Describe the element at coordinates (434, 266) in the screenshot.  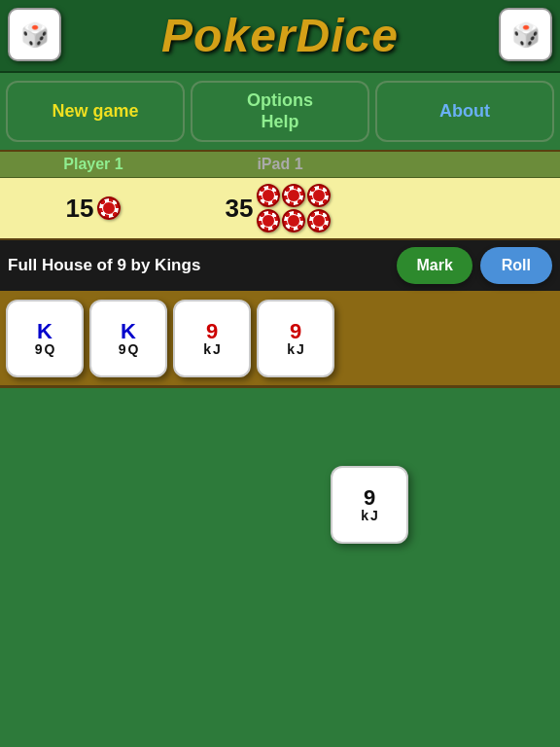
I see `mark-button: Mark` at that location.